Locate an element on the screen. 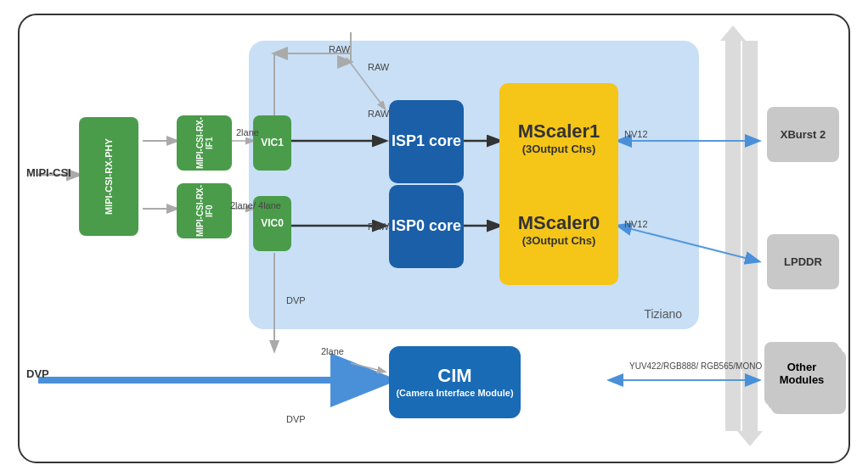 The width and height of the screenshot is (868, 476). mipi-csi-rx-if0-block: MIPI-CSI-RX-IF0 is located at coordinates (204, 210).